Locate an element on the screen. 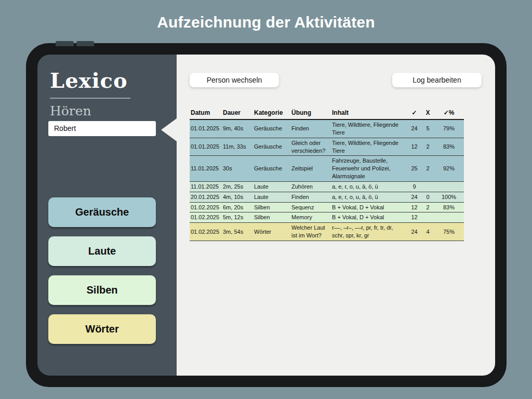  cell-percent: 100% is located at coordinates (449, 197).